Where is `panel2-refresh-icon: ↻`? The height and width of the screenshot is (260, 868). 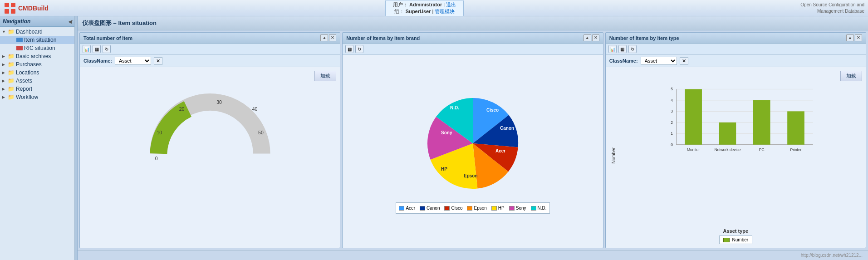
panel2-refresh-icon: ↻ is located at coordinates (359, 49).